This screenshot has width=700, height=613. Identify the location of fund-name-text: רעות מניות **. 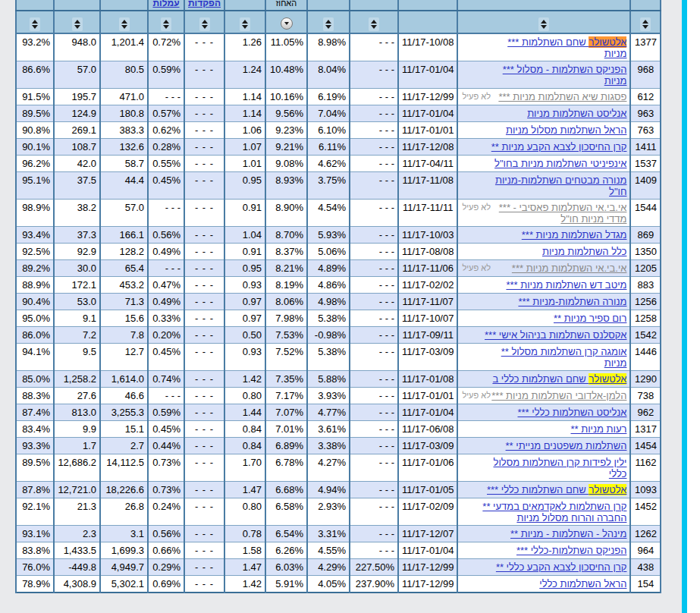
(599, 429).